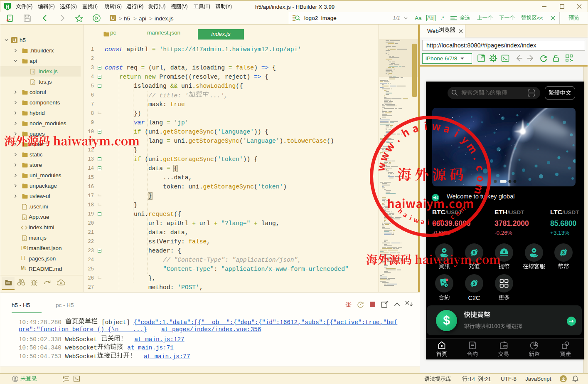  Describe the element at coordinates (24, 218) in the screenshot. I see `svg-text: V` at that location.